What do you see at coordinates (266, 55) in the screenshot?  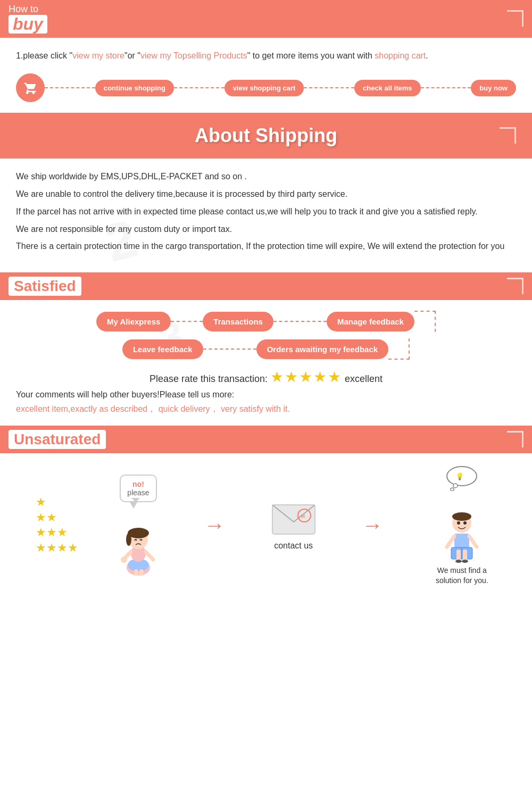 I see `step1-text: 1.please click "view my store"or "view m…` at bounding box center [266, 55].